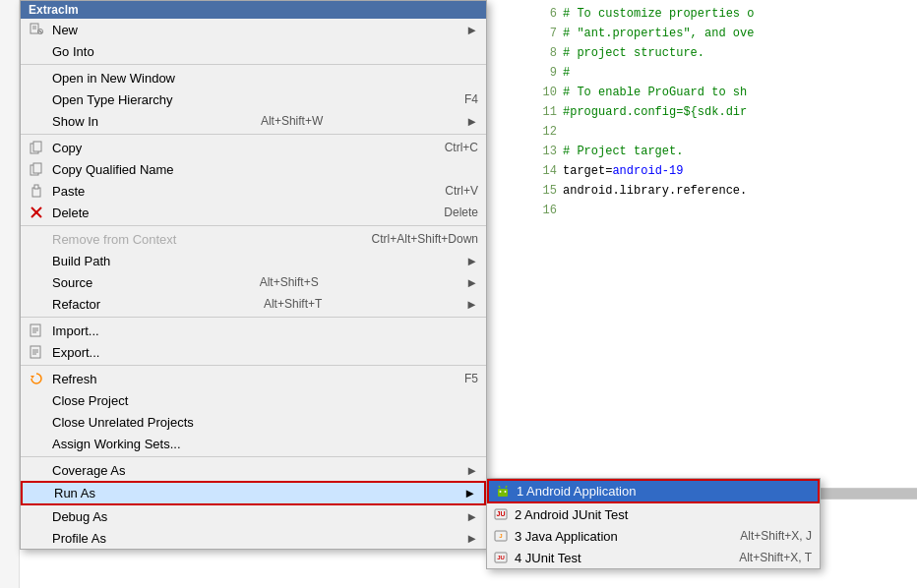 This screenshot has height=588, width=917. Describe the element at coordinates (79, 539) in the screenshot. I see `menu-item-profile-as-label: Profile As` at that location.